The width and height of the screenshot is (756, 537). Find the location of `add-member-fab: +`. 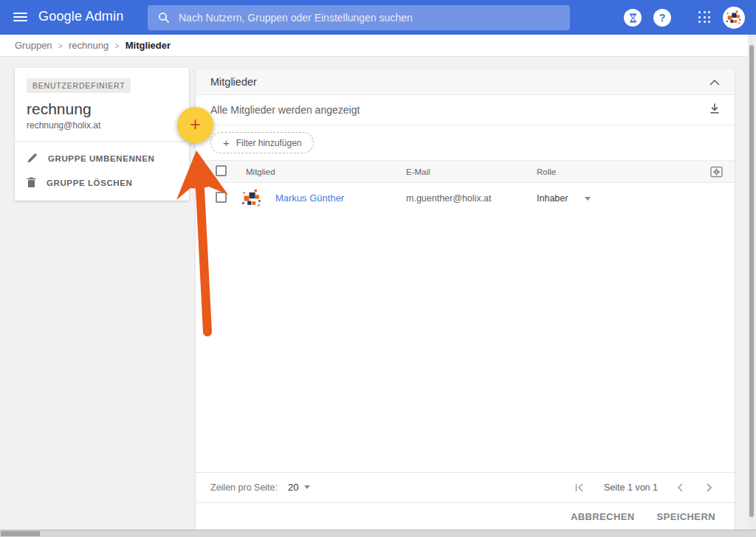

add-member-fab: + is located at coordinates (195, 125).